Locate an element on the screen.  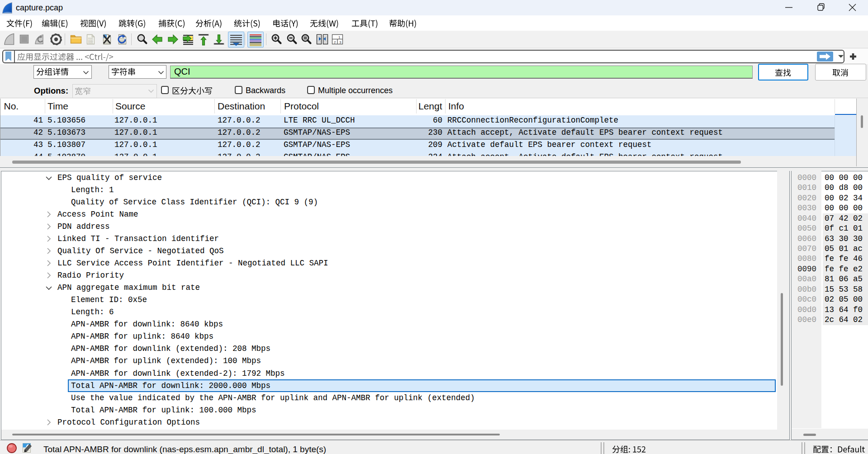
svg-text: 2 is located at coordinates (335, 43).